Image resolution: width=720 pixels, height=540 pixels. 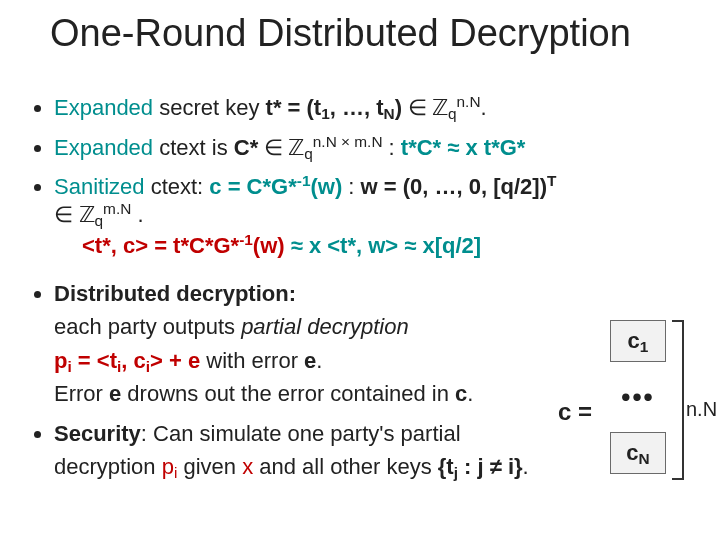 I want to click on dd-eq: pi = <ti, ci> + e with error e., so click(x=317, y=361).